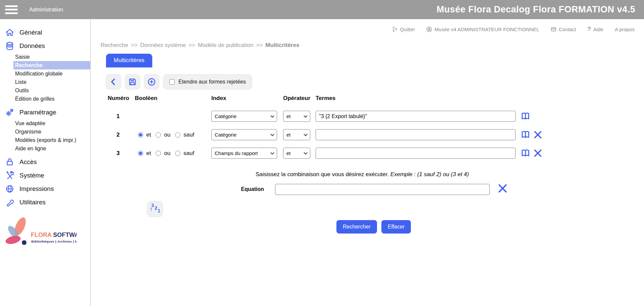 Image resolution: width=644 pixels, height=306 pixels. I want to click on a-propos-link: A propos, so click(625, 30).